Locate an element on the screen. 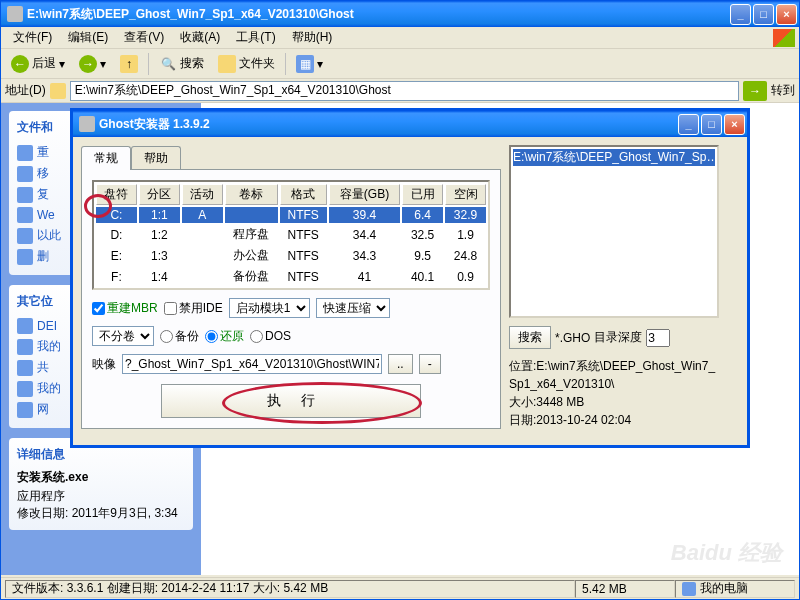 Image resolution: width=800 pixels, height=600 pixels. disable-ide-checkbox: 禁用IDE is located at coordinates (194, 308).